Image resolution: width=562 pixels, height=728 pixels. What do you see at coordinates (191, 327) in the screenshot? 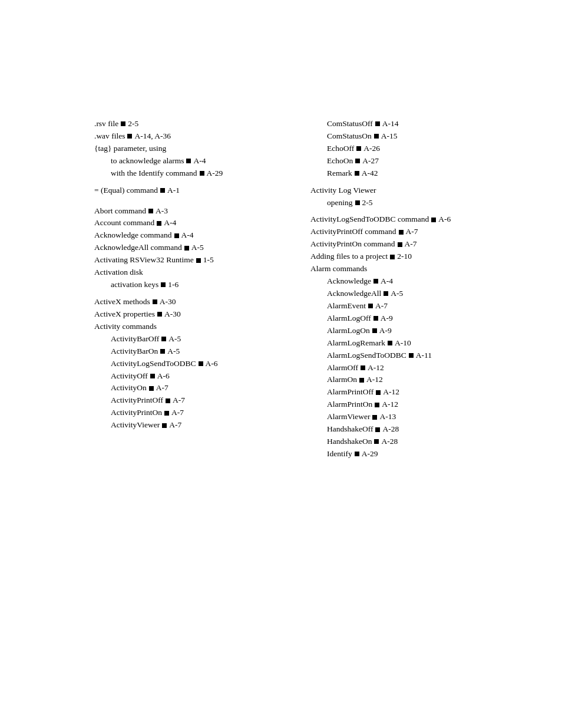
I see `group-label: Activity commands` at bounding box center [191, 327].